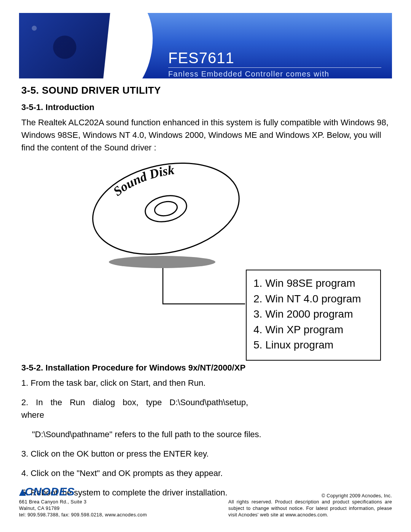  Describe the element at coordinates (314, 315) in the screenshot. I see `program-item: 3. Win 2000 program` at that location.